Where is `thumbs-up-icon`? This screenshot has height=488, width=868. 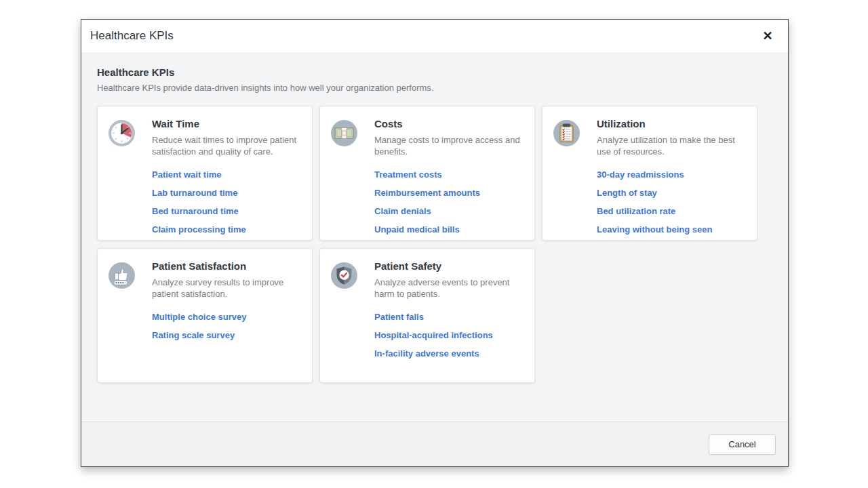 thumbs-up-icon is located at coordinates (122, 275).